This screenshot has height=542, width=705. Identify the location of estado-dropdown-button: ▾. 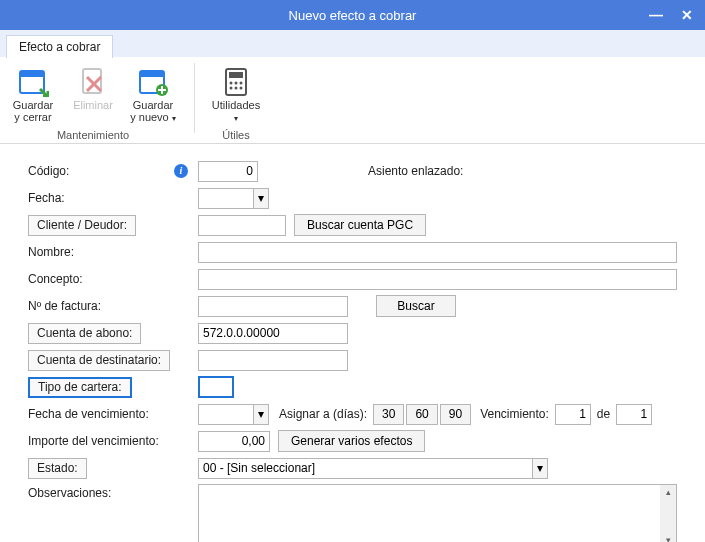
(540, 468).